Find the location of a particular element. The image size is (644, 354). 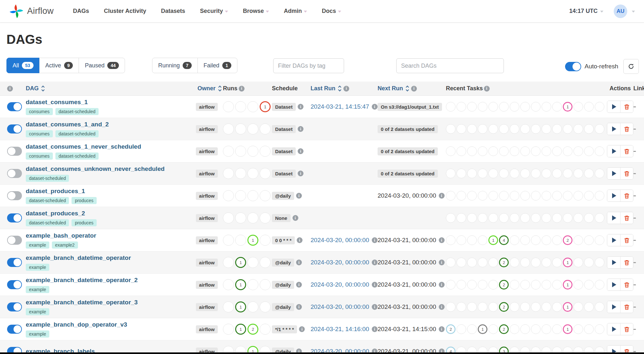

column-header-next_run: Next Runi is located at coordinates (412, 88).